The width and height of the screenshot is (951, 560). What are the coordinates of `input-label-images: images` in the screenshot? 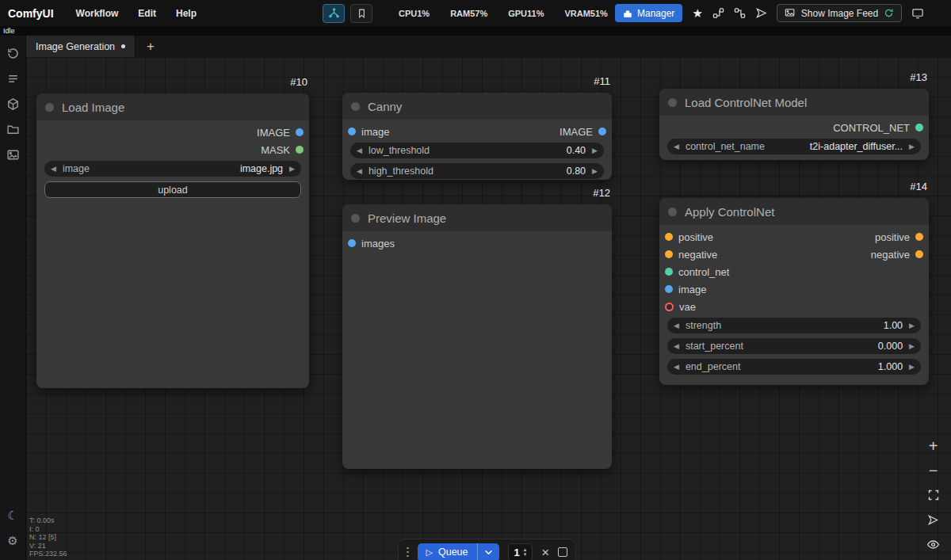 It's located at (378, 244).